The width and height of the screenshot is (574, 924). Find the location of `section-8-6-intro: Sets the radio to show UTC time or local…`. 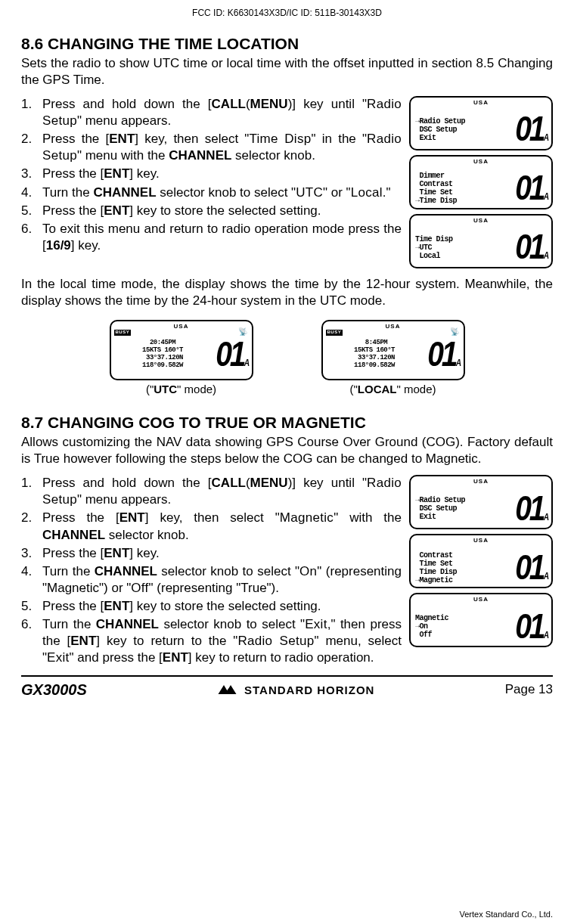

section-8-6-intro: Sets the radio to show UTC time or local… is located at coordinates (287, 72).